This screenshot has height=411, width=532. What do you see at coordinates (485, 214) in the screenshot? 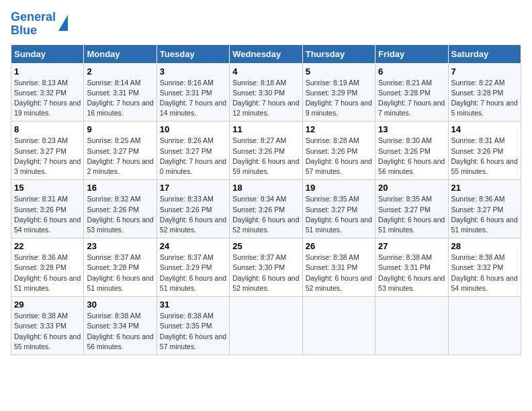
I see `day-info: Sunrise: 8:36 AMSunset: 3:27 PMDaylight:…` at bounding box center [485, 214].